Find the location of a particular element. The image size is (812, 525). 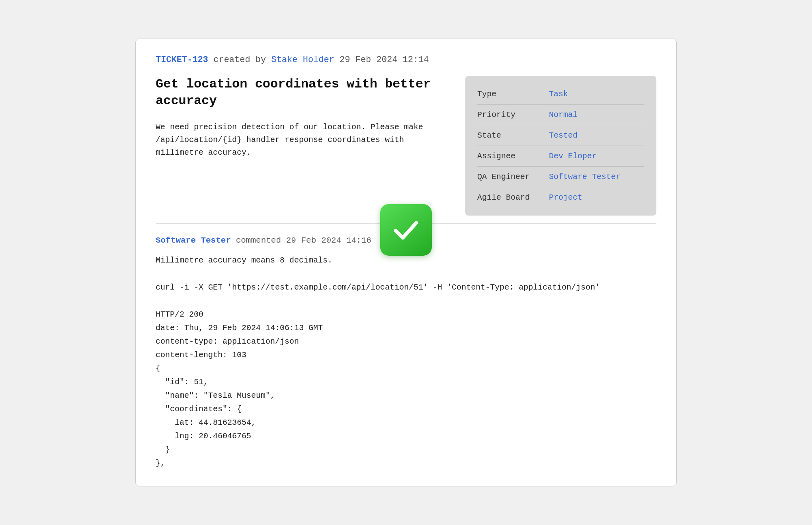

sidebar-box: Type Task Priority Normal State Tested A… is located at coordinates (561, 146).